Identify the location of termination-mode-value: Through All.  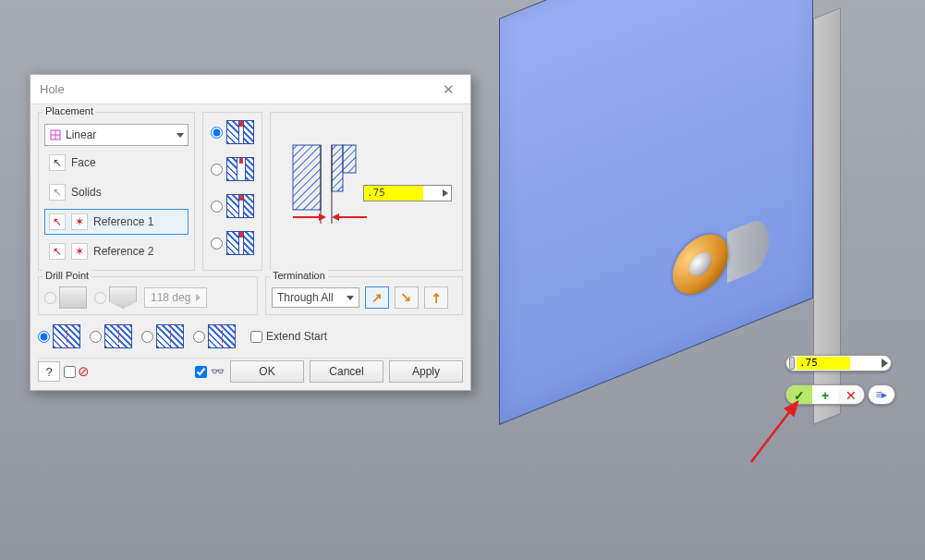
(305, 298).